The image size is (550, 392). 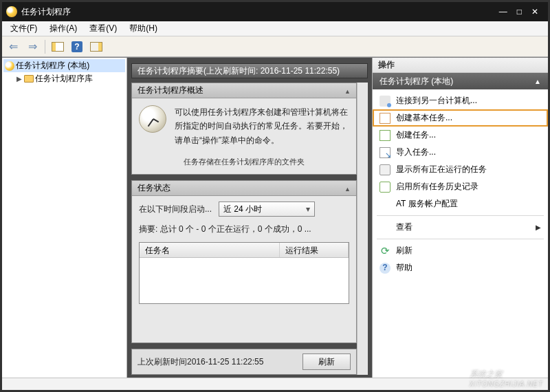 I want to click on tree-root-node: 任务计划程序 (本地), so click(x=65, y=66).